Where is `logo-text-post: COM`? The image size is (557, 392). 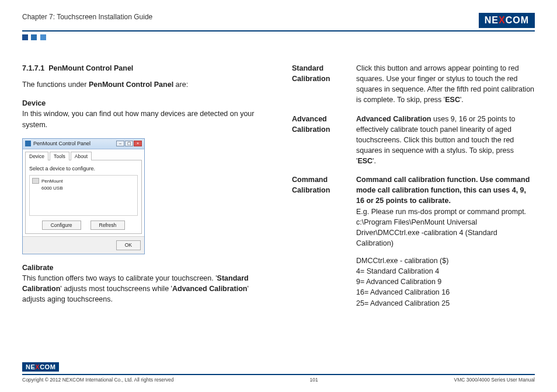 logo-text-post: COM is located at coordinates (517, 20).